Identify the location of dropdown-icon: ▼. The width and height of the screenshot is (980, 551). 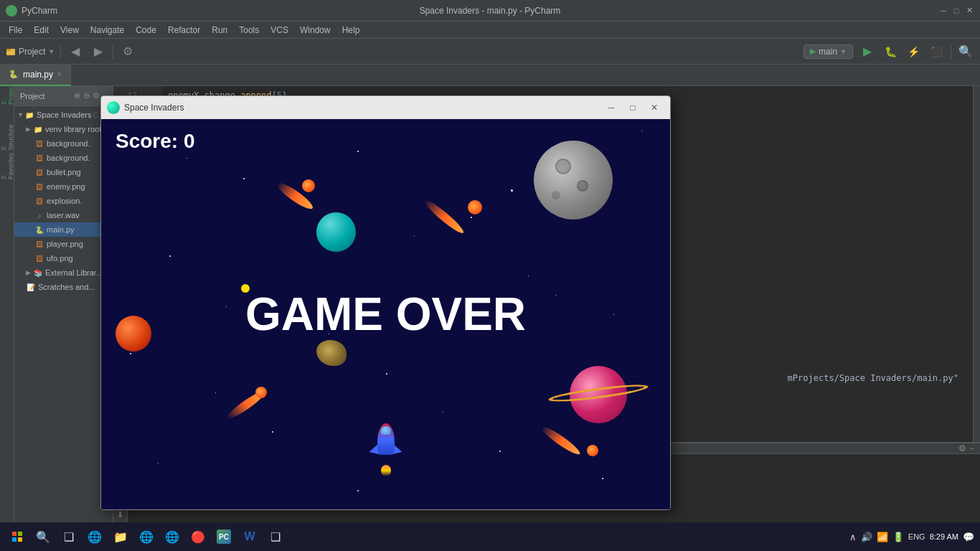
(52, 52).